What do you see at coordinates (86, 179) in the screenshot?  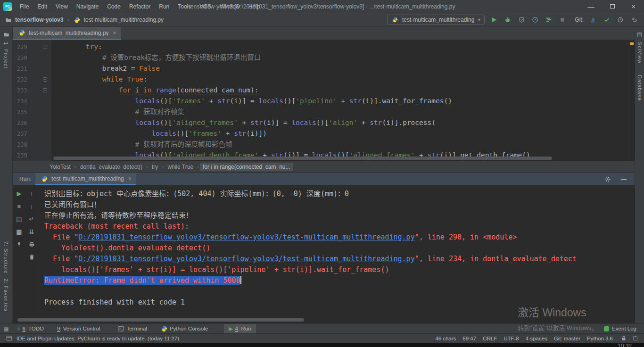 I see `run-tab: test-multicam_multithreading ×` at bounding box center [86, 179].